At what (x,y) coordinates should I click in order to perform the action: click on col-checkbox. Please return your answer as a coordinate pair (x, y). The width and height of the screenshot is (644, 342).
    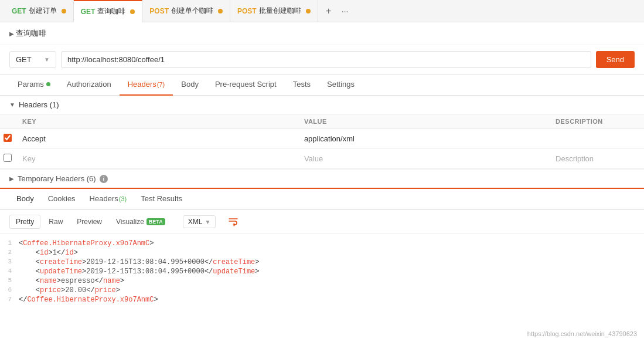
    Looking at the image, I should click on (8, 122).